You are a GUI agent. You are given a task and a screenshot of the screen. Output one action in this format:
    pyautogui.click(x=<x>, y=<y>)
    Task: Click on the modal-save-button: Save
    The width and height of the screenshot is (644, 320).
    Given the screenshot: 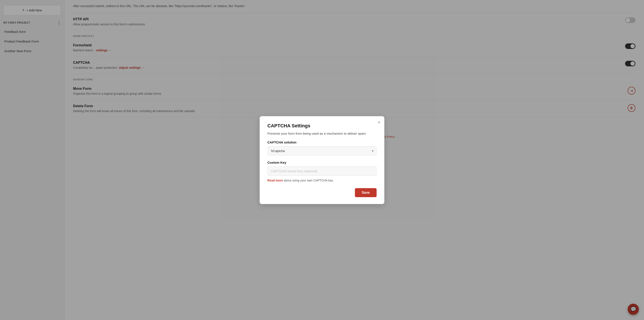 What is the action you would take?
    pyautogui.click(x=366, y=193)
    